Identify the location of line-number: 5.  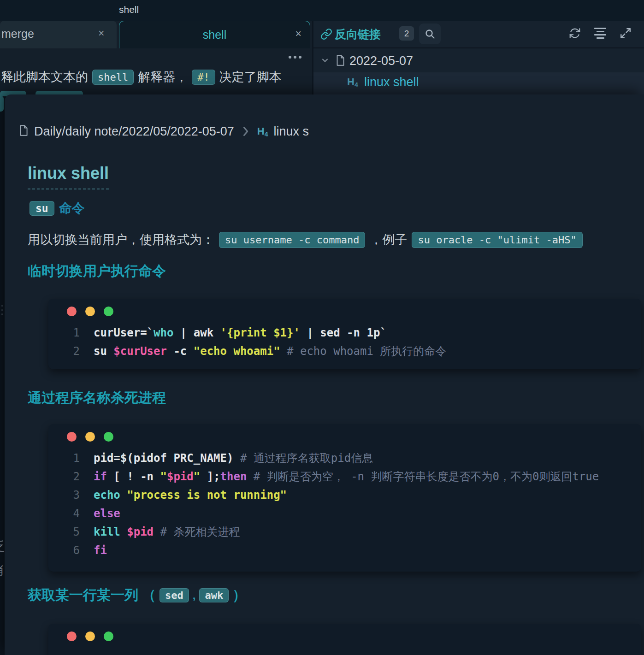
(73, 532).